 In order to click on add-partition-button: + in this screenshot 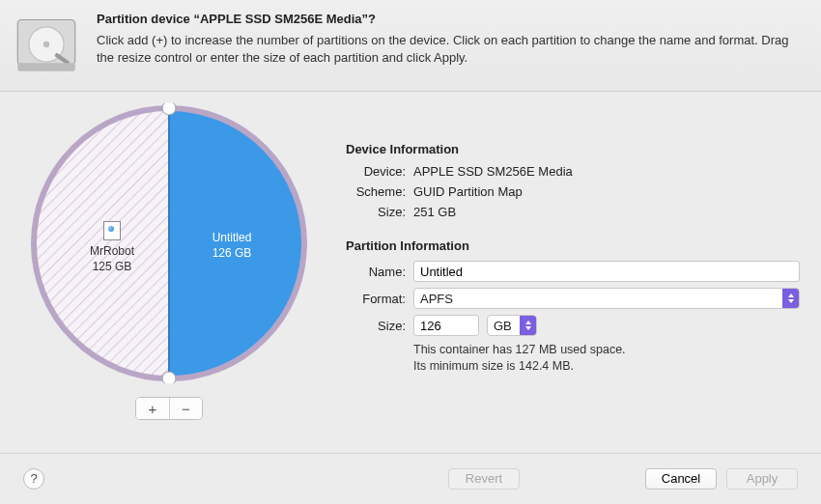, I will do `click(153, 408)`.